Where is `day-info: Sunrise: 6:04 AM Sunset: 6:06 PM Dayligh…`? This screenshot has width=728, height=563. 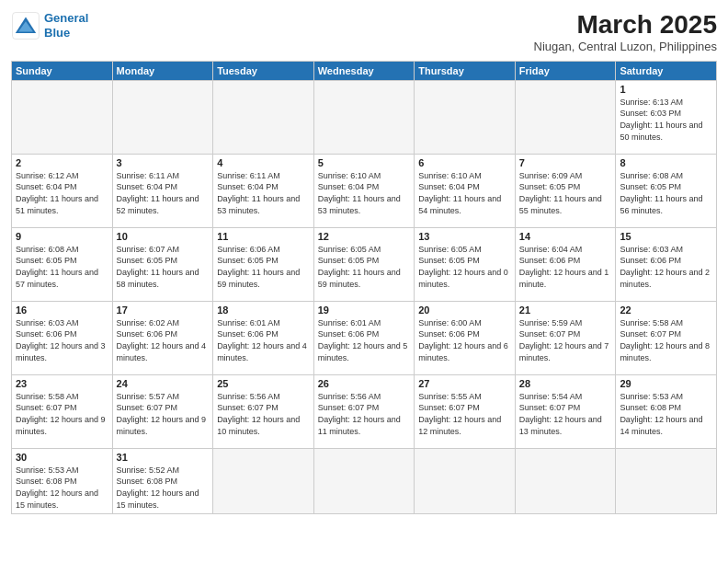
day-info: Sunrise: 6:04 AM Sunset: 6:06 PM Dayligh… is located at coordinates (566, 267).